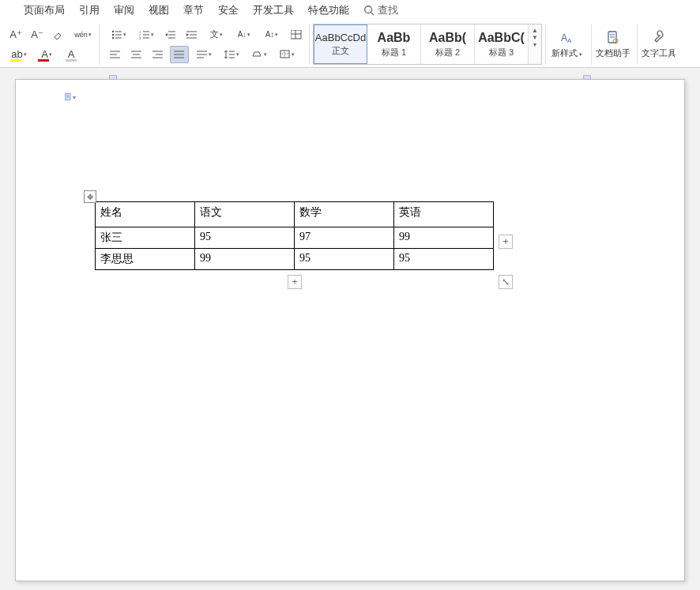  Describe the element at coordinates (506, 282) in the screenshot. I see `table-resize-handle: ⤡` at that location.